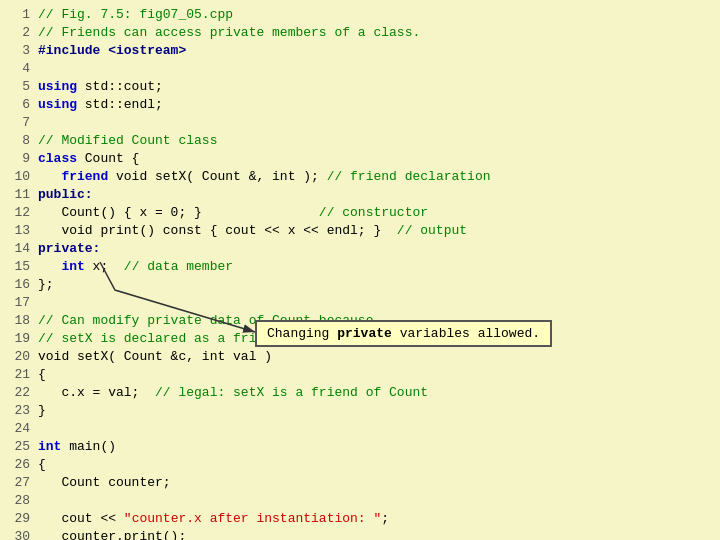 The height and width of the screenshot is (540, 720). I want to click on code-line: 21{, so click(360, 375).